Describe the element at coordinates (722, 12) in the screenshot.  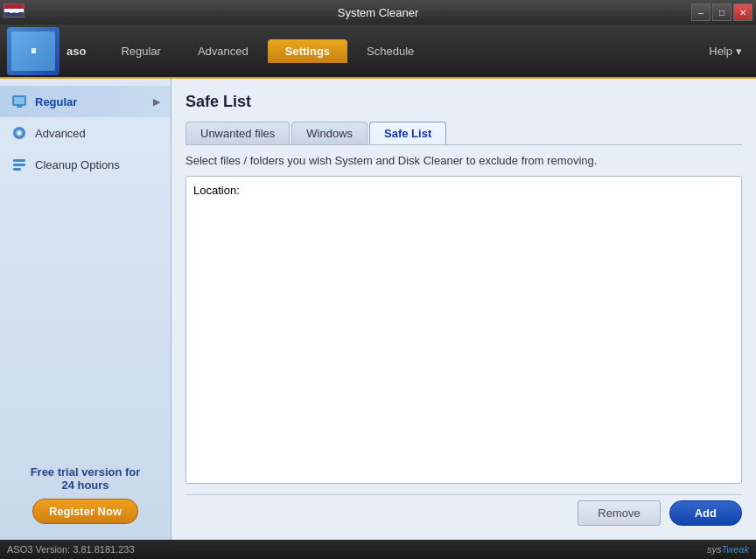
I see `maximize-button: □` at that location.